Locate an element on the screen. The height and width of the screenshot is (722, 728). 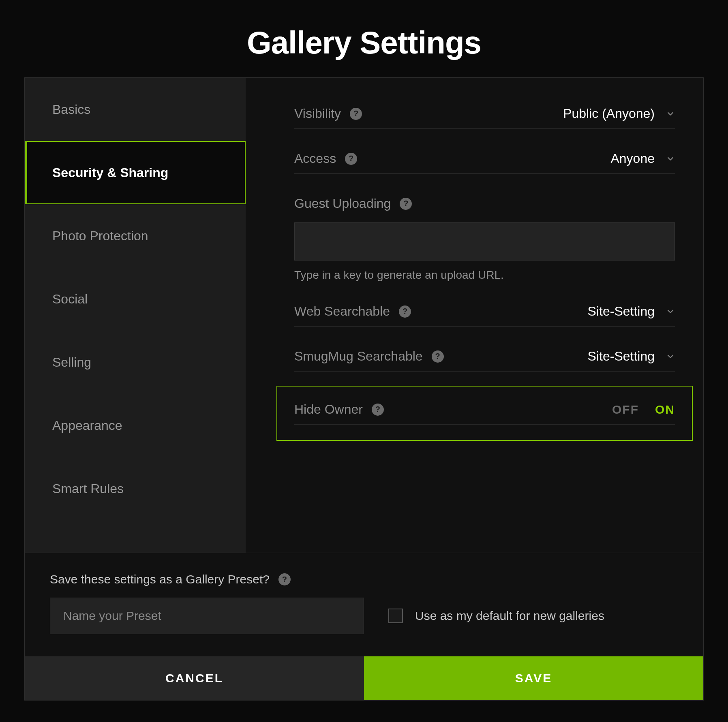
visibility-dropdown: Public (Anyone) is located at coordinates (619, 113).